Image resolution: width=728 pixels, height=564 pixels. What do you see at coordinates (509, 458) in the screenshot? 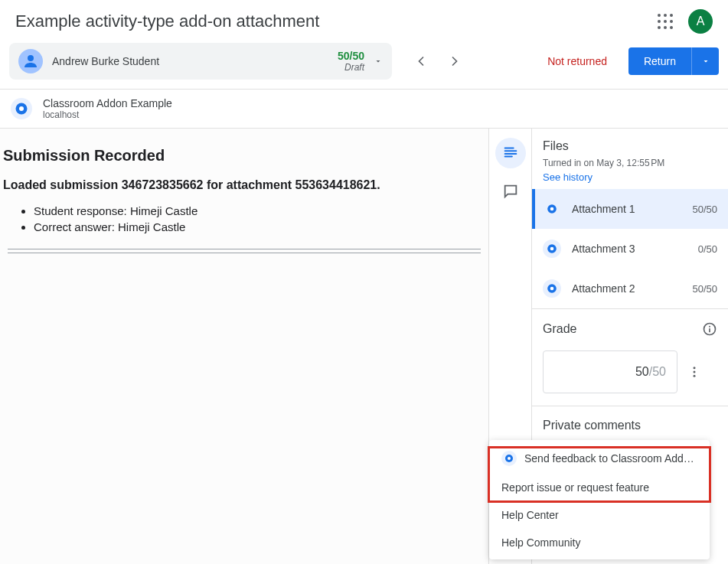
I see `addon-small-icon` at bounding box center [509, 458].